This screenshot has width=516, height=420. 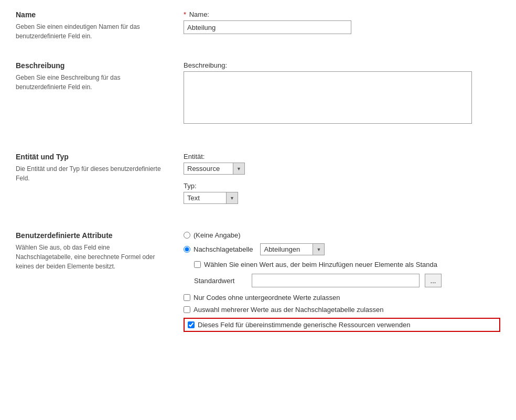 What do you see at coordinates (258, 185) in the screenshot?
I see `entity-type-section: Entität und Typ Die Entität und der Typ …` at bounding box center [258, 185].